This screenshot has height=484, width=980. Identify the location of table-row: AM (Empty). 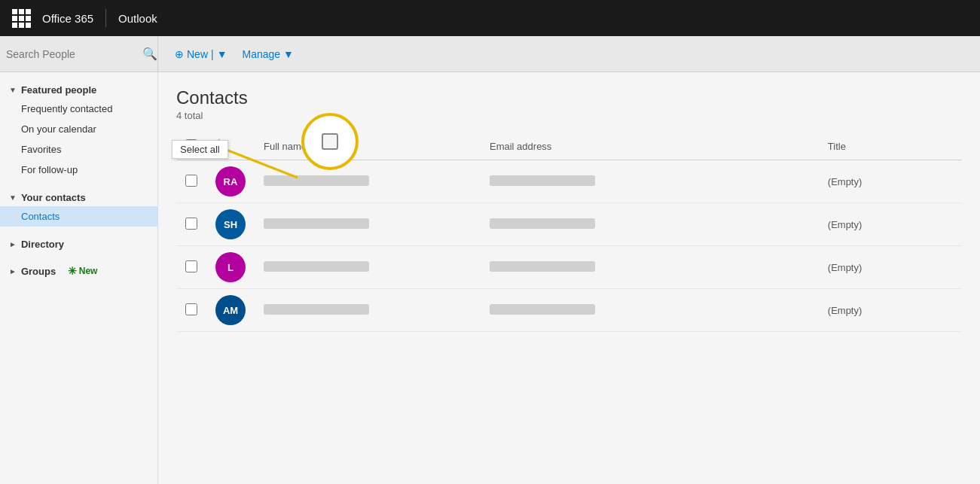
(569, 310).